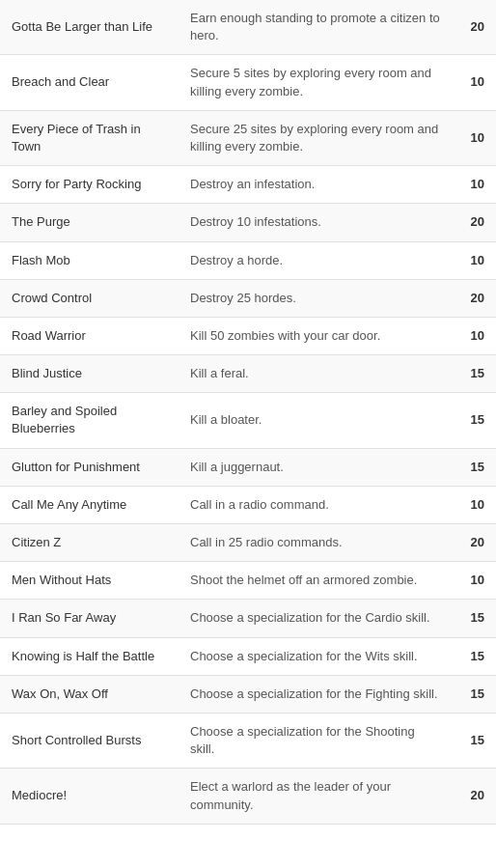  I want to click on achievement-name: I Ran So Far Away, so click(89, 618).